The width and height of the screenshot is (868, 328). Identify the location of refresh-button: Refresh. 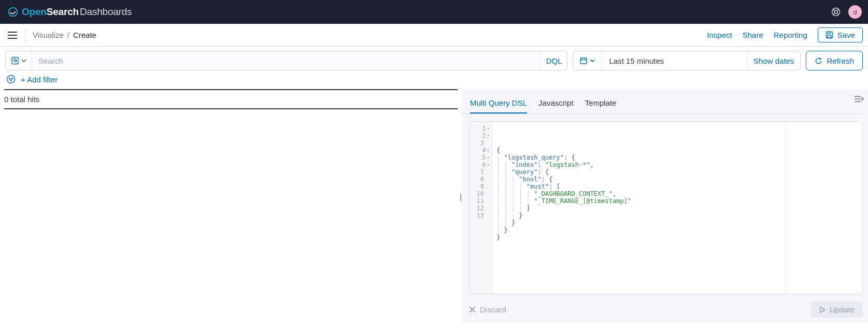
(834, 61).